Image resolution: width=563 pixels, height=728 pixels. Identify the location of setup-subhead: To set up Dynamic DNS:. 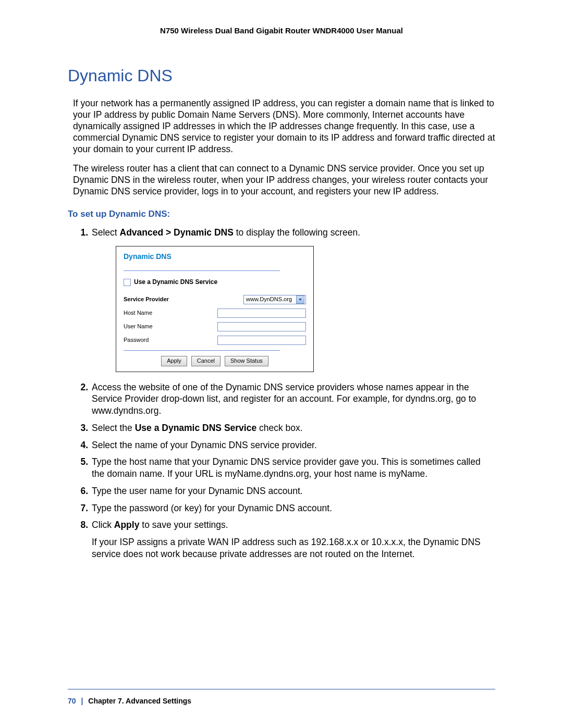
(282, 214).